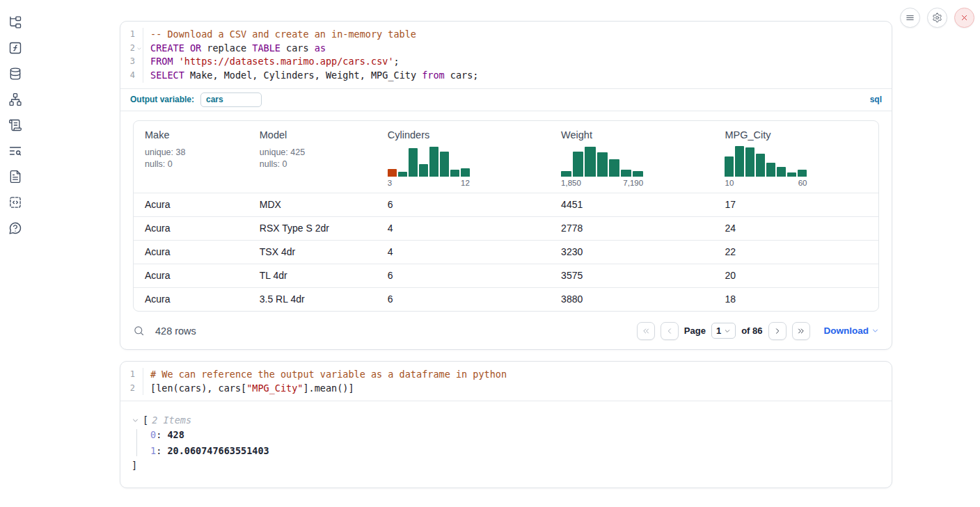 This screenshot has width=980, height=507. I want to click on shutdown-button, so click(965, 18).